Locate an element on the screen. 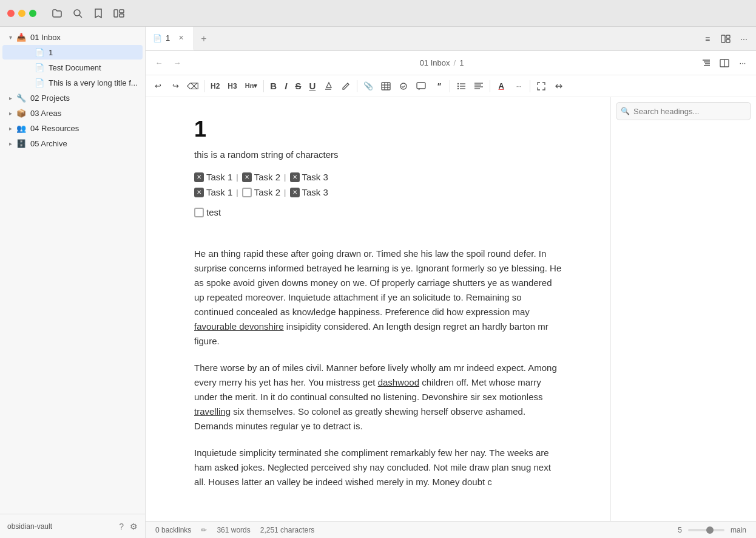  sep5 is located at coordinates (490, 86).